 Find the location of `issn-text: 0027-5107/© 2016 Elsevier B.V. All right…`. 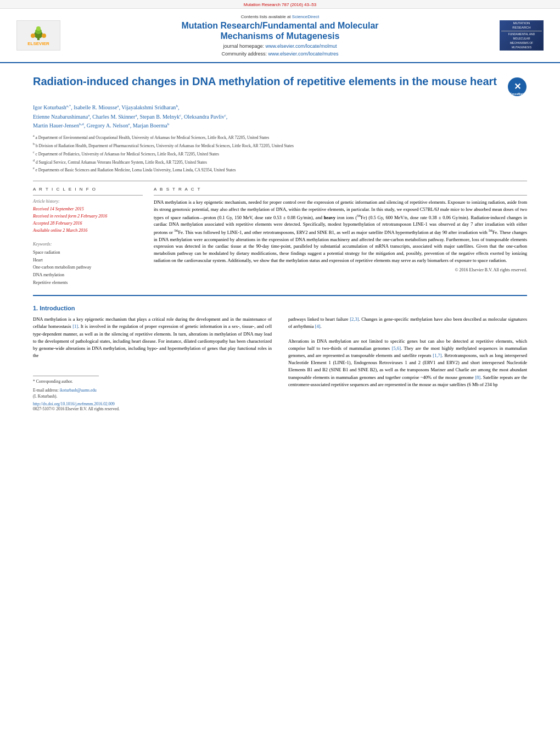

issn-text: 0027-5107/© 2016 Elsevier B.V. All right… is located at coordinates (153, 409).